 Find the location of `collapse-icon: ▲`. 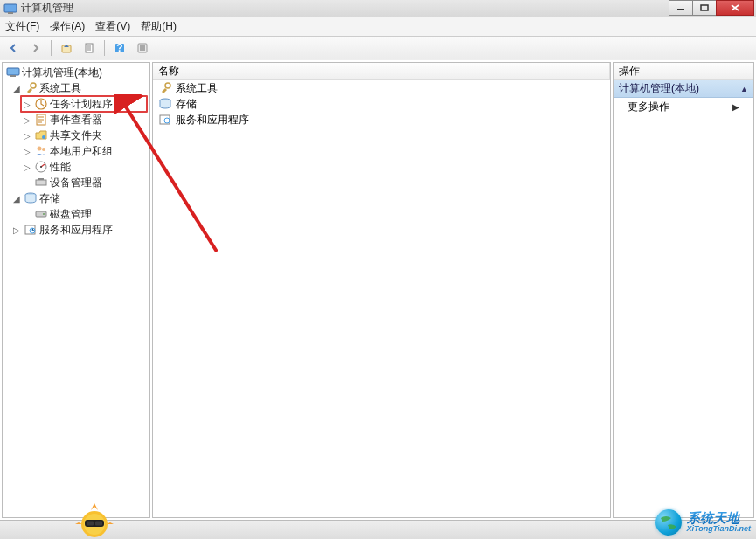

collapse-icon: ▲ is located at coordinates (745, 89).